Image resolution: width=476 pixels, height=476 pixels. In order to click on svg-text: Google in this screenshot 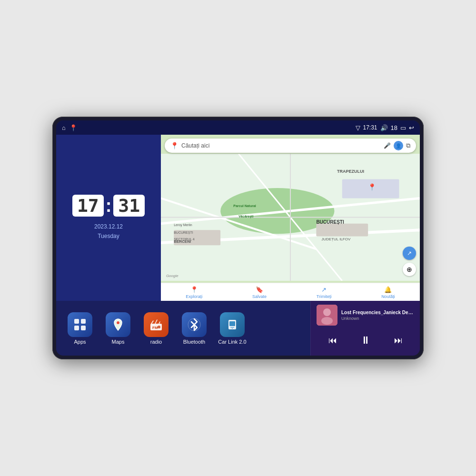, I will do `click(172, 276)`.